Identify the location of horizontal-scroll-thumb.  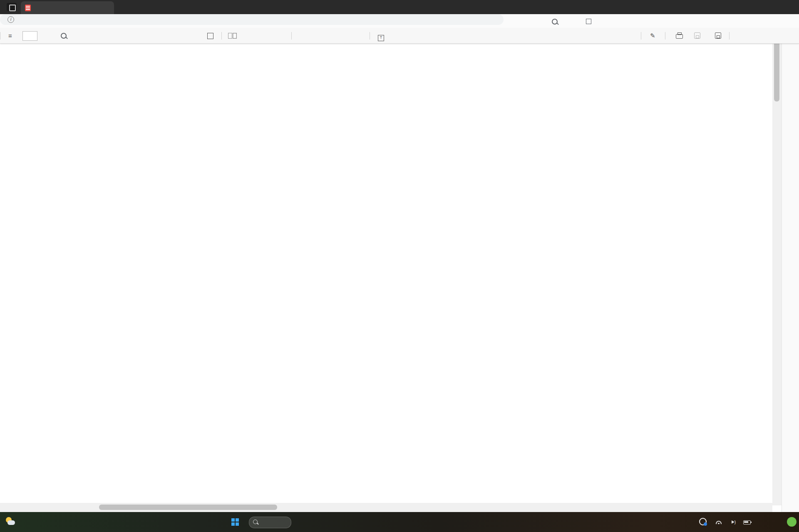
(188, 507).